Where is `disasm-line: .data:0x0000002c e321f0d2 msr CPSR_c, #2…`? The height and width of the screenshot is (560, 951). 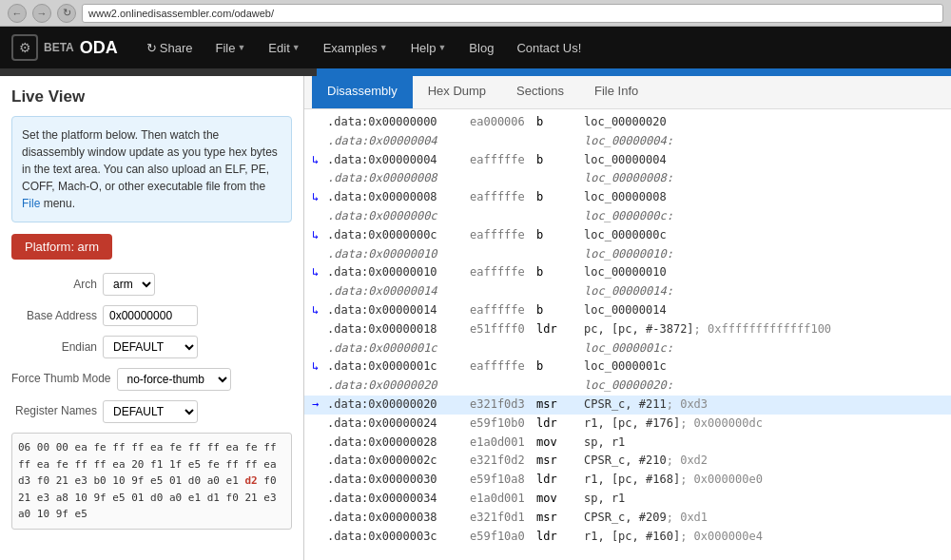
disasm-line: .data:0x0000002c e321f0d2 msr CPSR_c, #2… is located at coordinates (628, 461).